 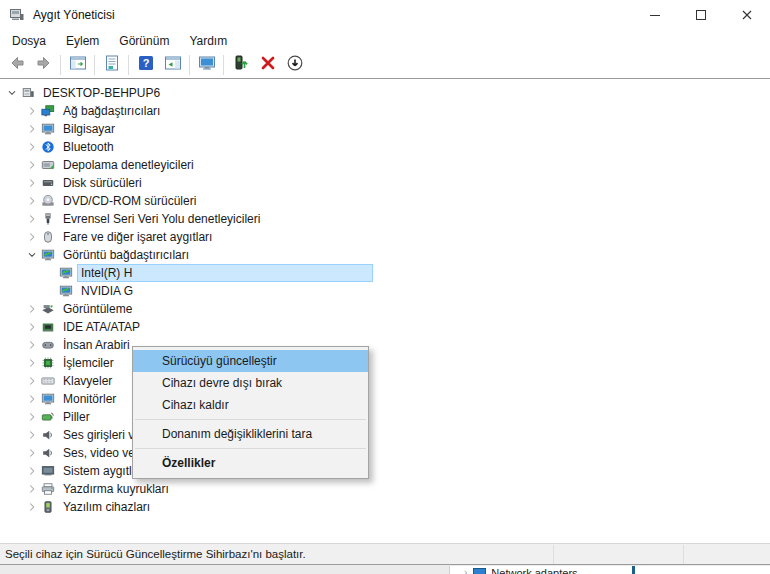 I want to click on tree-item-batteries: Piller, so click(x=385, y=417).